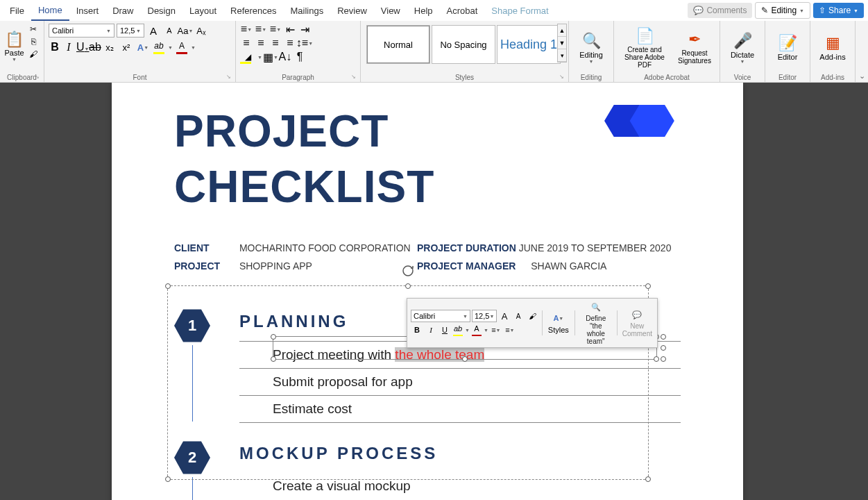 This screenshot has height=500, width=868. I want to click on cut-button: ✂, so click(33, 29).